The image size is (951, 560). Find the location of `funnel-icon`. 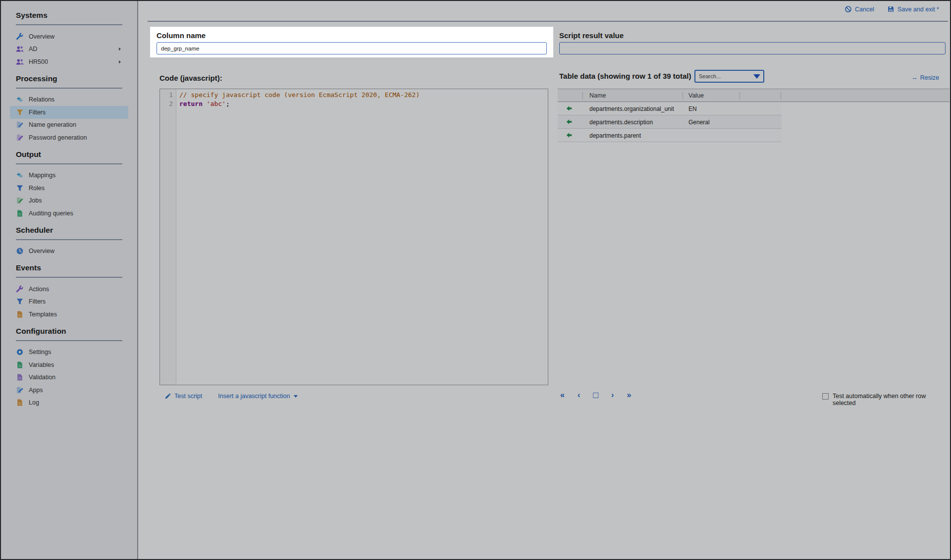

funnel-icon is located at coordinates (20, 188).